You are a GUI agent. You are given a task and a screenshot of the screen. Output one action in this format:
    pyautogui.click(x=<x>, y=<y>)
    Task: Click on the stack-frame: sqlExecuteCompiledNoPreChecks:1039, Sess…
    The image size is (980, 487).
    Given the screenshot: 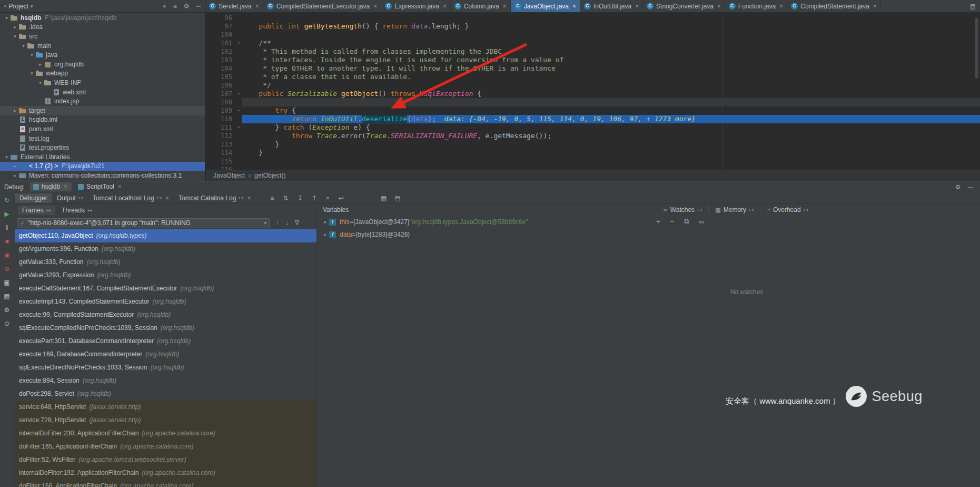 What is the action you would take?
    pyautogui.click(x=165, y=328)
    